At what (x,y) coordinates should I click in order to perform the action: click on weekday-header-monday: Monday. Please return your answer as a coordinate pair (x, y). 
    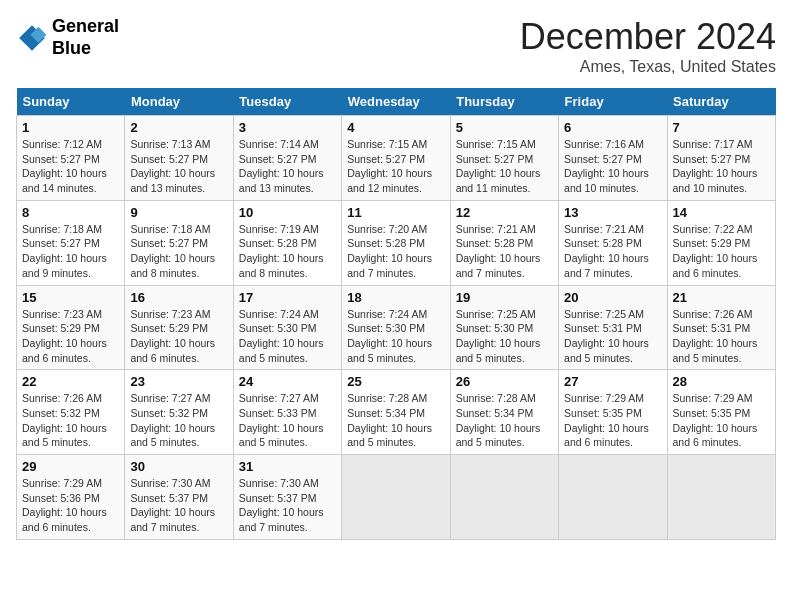
    Looking at the image, I should click on (179, 102).